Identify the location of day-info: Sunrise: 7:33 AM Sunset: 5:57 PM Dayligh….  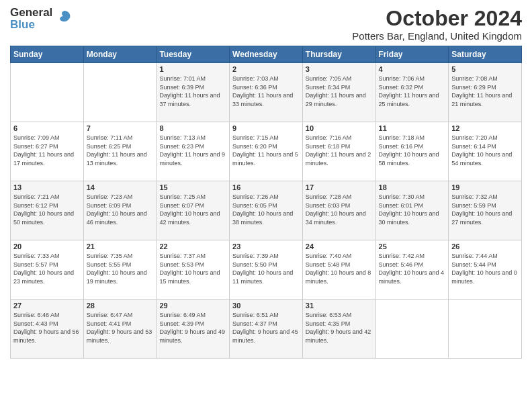
(47, 269).